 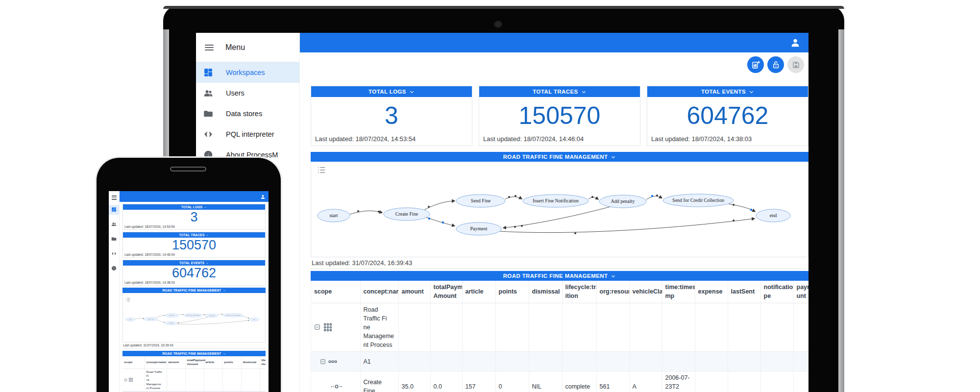 What do you see at coordinates (646, 292) in the screenshot?
I see `column-header: vehicleClass` at bounding box center [646, 292].